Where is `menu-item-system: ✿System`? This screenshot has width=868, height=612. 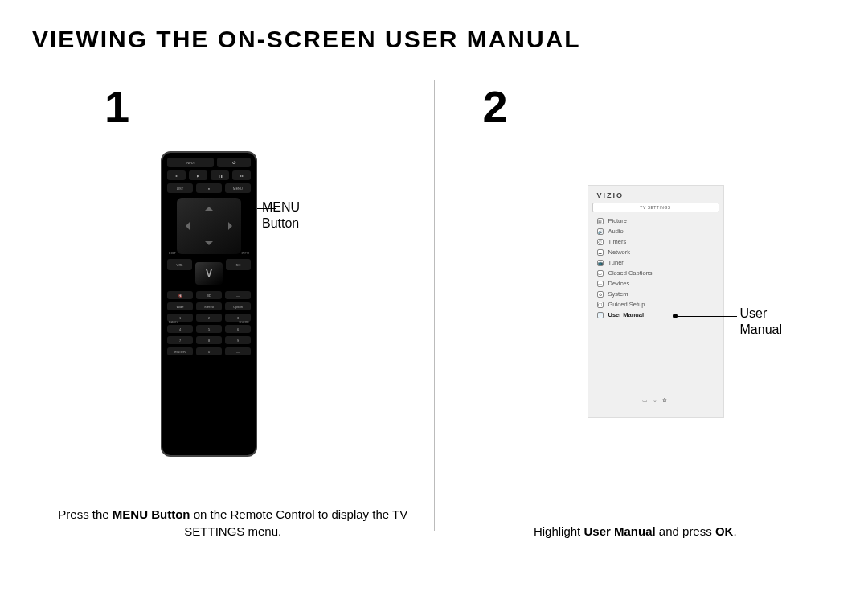 menu-item-system: ✿System is located at coordinates (656, 294).